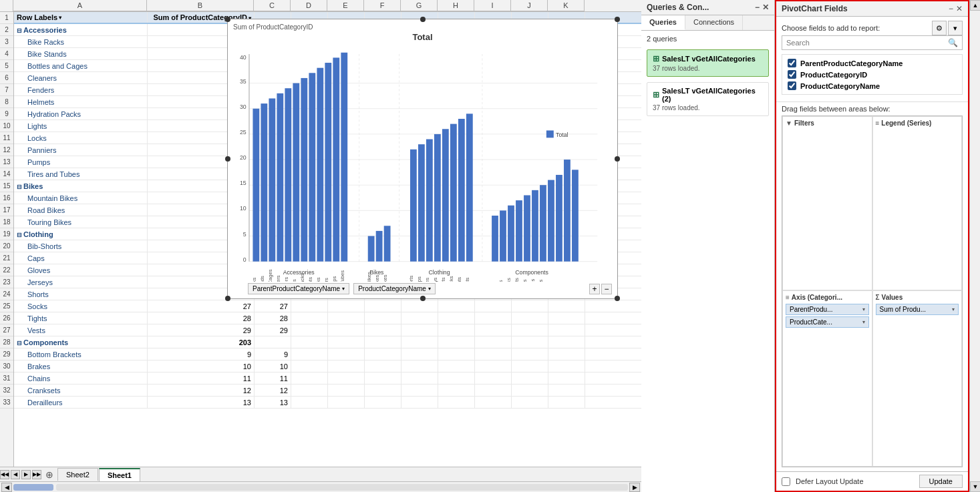 The image size is (980, 492). What do you see at coordinates (273, 306) in the screenshot?
I see `cell-c-25: 27` at bounding box center [273, 306].